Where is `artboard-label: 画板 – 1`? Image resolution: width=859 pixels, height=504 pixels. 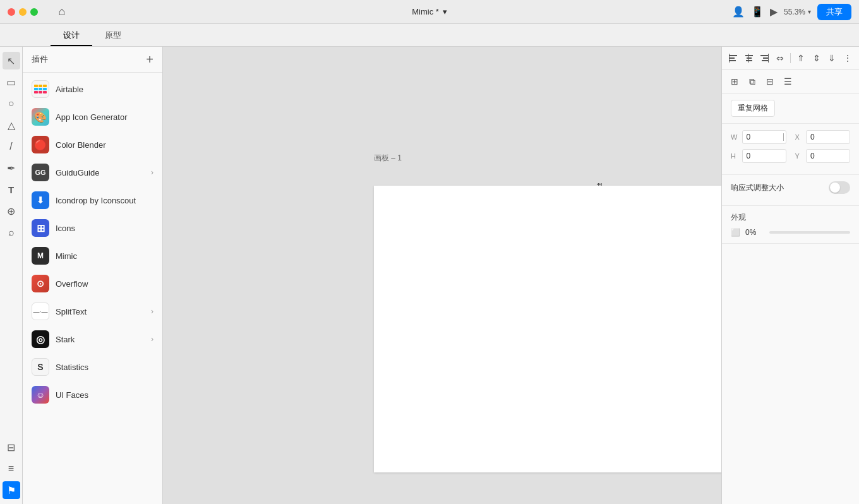 artboard-label: 画板 – 1 is located at coordinates (388, 158).